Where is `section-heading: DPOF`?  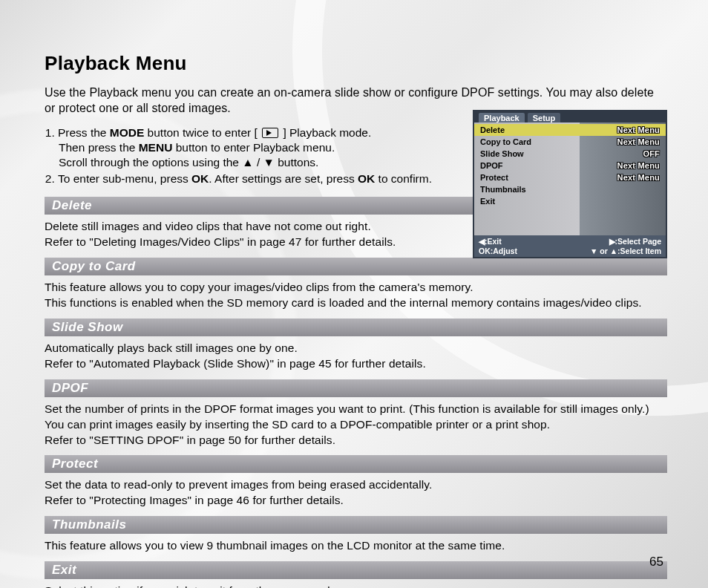 section-heading: DPOF is located at coordinates (356, 388).